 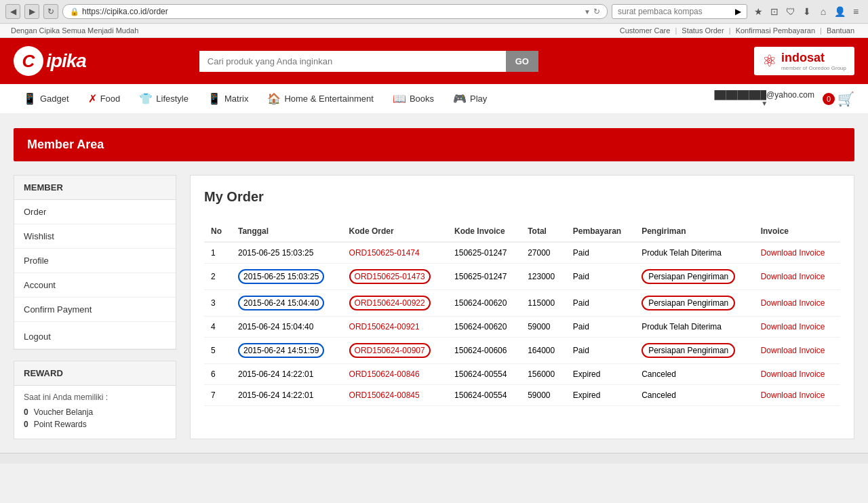 What do you see at coordinates (395, 396) in the screenshot?
I see `cell-kode-order: ORD150624-00845` at bounding box center [395, 396].